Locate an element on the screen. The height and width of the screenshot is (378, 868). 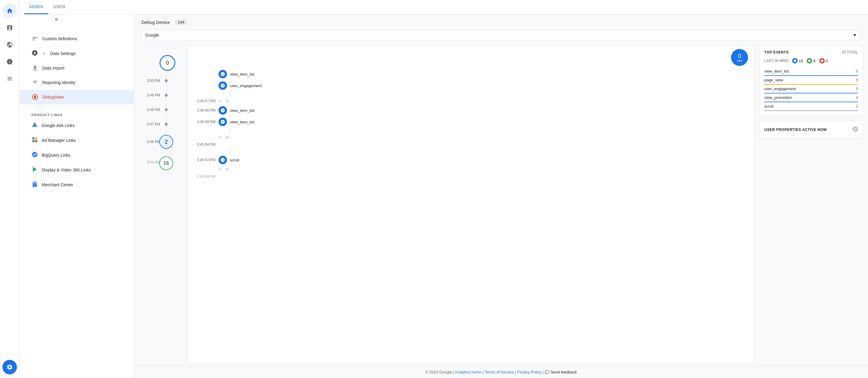
event-stat-name-0: view_item_list is located at coordinates (776, 71).